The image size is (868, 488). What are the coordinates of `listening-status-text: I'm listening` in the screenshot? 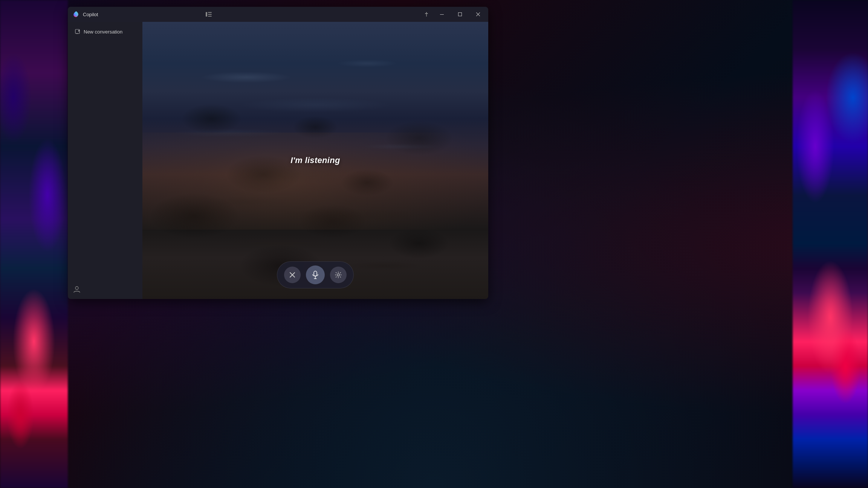 It's located at (315, 160).